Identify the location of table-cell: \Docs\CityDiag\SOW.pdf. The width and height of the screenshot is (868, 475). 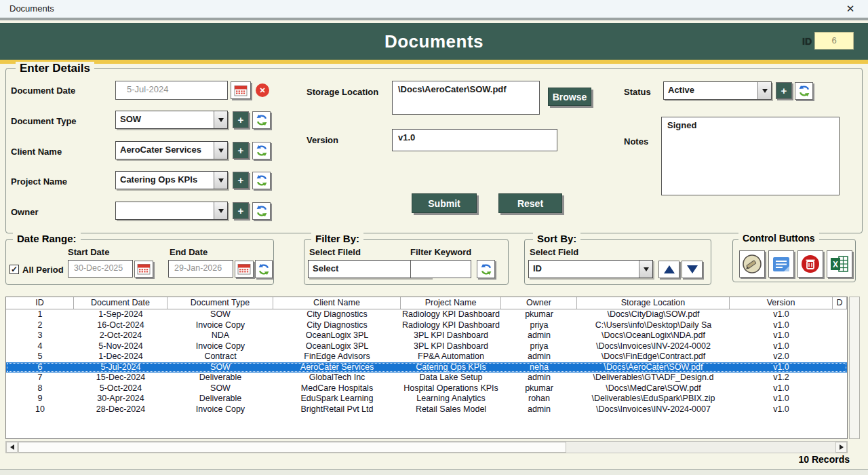
(654, 315).